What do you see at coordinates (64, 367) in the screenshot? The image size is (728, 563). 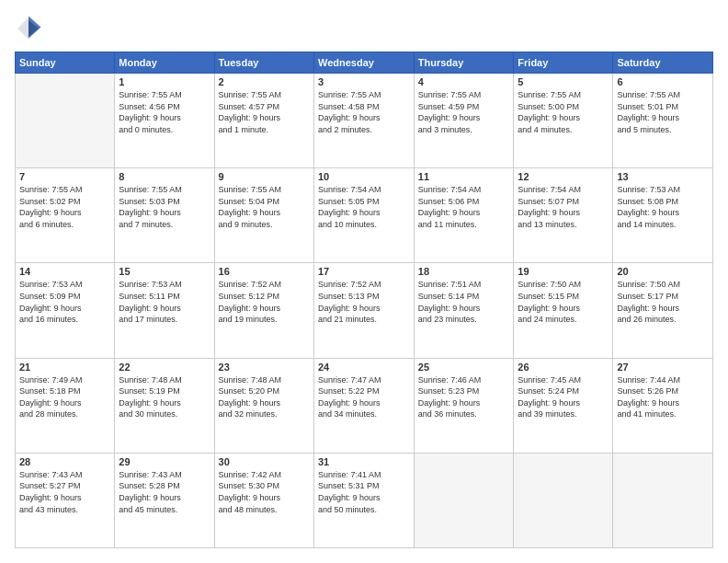 I see `day-number: 21` at bounding box center [64, 367].